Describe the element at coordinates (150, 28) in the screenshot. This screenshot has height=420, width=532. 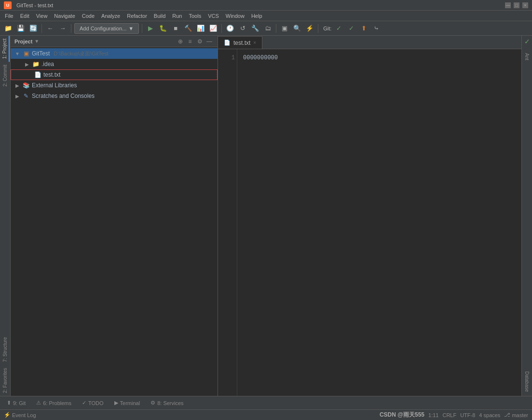
I see `toolbar-run-button: ▶` at that location.